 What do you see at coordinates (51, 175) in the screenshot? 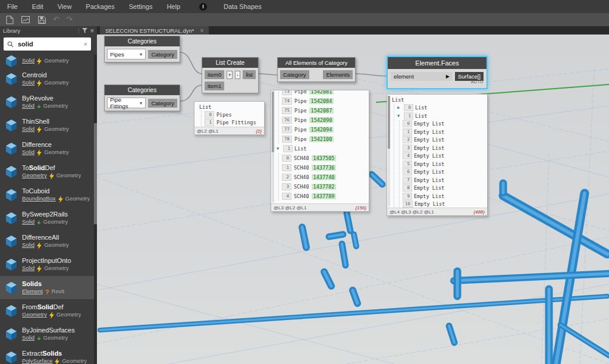
I see `library-item-signature: GeometryGeometry` at bounding box center [51, 175].